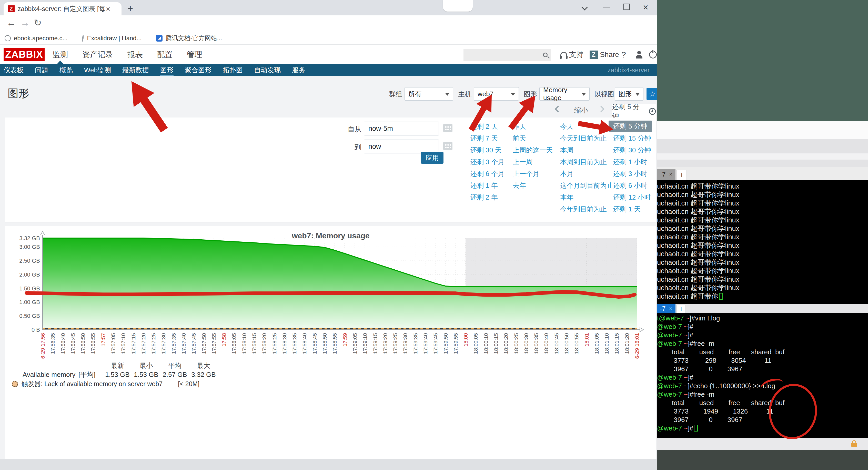 The width and height of the screenshot is (868, 470). I want to click on x-tick-label: 17:58:50, so click(325, 344).